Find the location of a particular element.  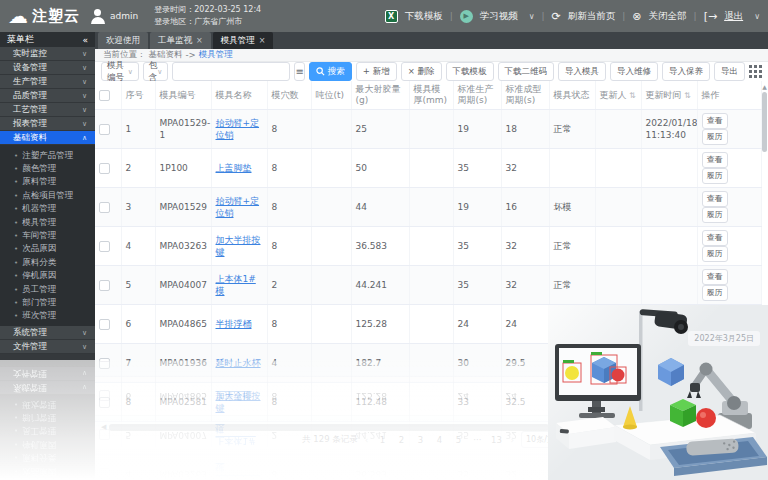

column-header: 更新时间 ⇅ is located at coordinates (669, 96).